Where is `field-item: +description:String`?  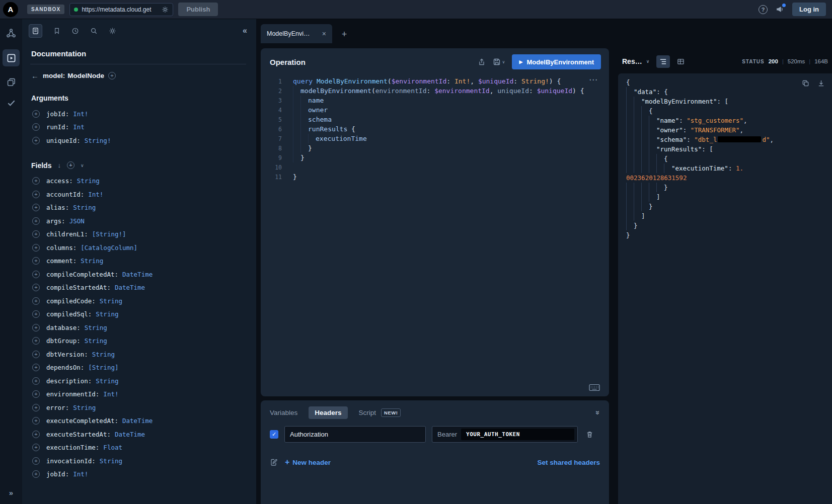 field-item: +description:String is located at coordinates (138, 381).